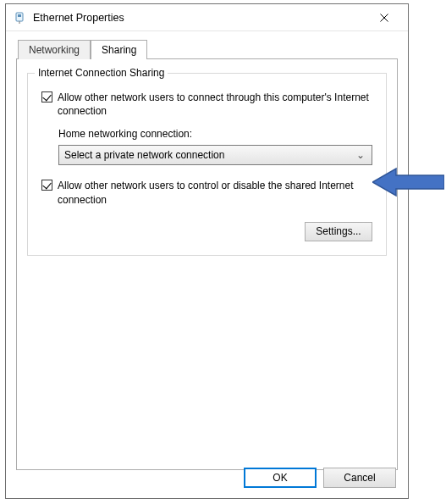 The image size is (446, 504). I want to click on settings-button: Settings..., so click(339, 232).